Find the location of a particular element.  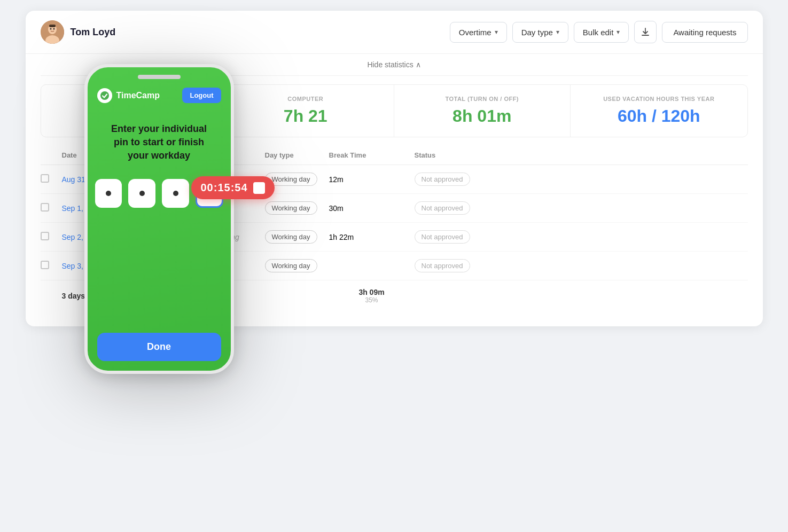

day-type-dropdown: Day type ▾ is located at coordinates (541, 32).